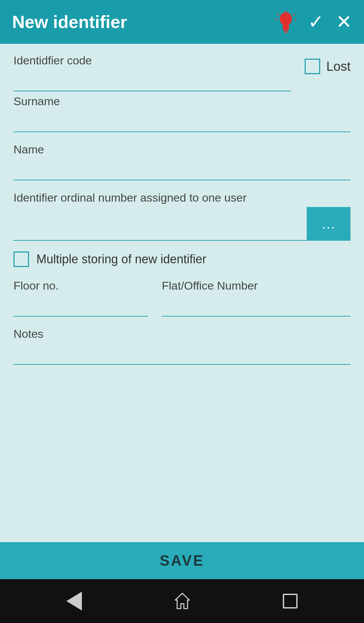 This screenshot has width=364, height=623. Describe the element at coordinates (182, 298) in the screenshot. I see `floor-flat-row: Floor no. Flat/Office Number` at that location.